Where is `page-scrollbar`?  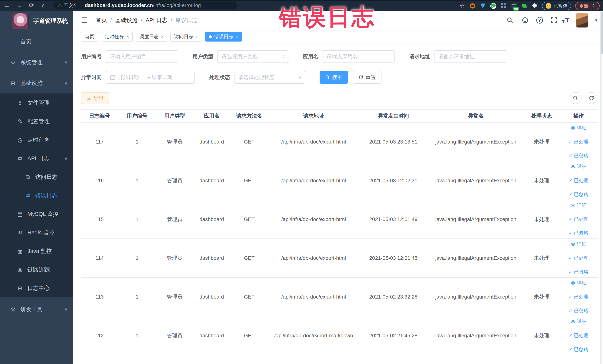
page-scrollbar is located at coordinates (602, 188).